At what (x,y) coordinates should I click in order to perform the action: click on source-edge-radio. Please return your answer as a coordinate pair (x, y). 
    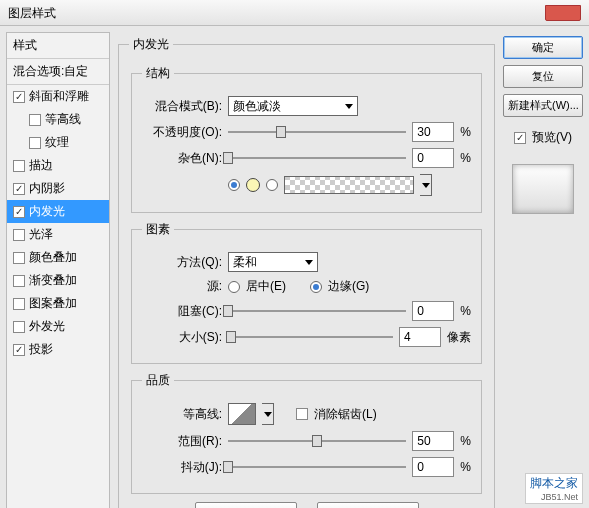
    Looking at the image, I should click on (316, 287).